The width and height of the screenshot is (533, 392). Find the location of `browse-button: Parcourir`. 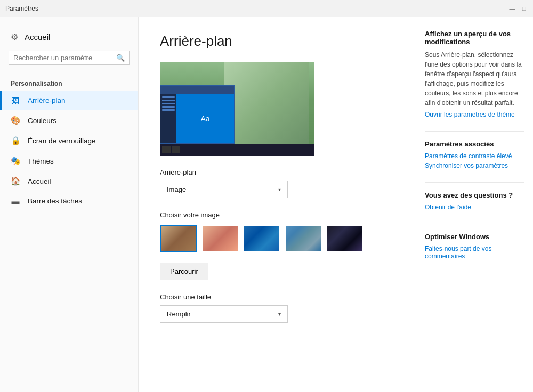

browse-button: Parcourir is located at coordinates (184, 272).